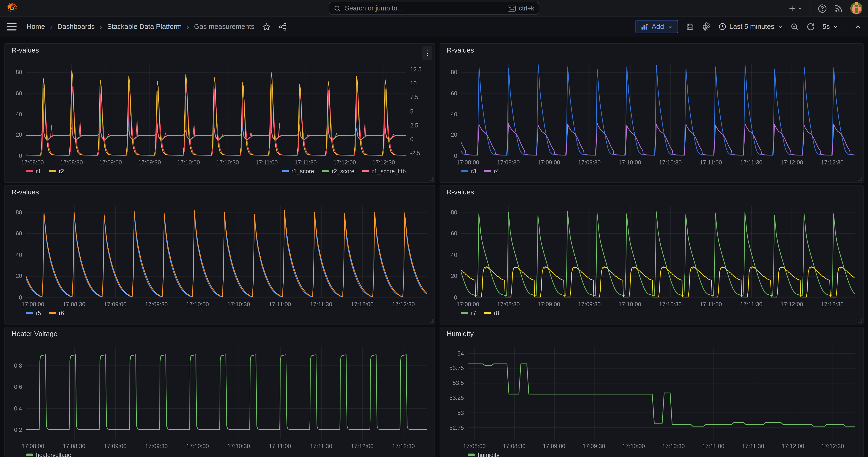  I want to click on legend-item-r3: r3, so click(469, 171).